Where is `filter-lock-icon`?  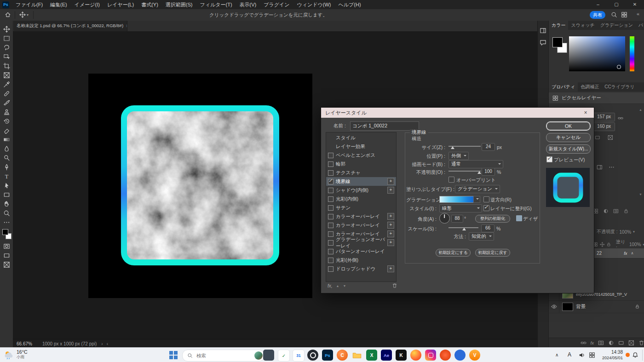
filter-lock-icon is located at coordinates (626, 211).